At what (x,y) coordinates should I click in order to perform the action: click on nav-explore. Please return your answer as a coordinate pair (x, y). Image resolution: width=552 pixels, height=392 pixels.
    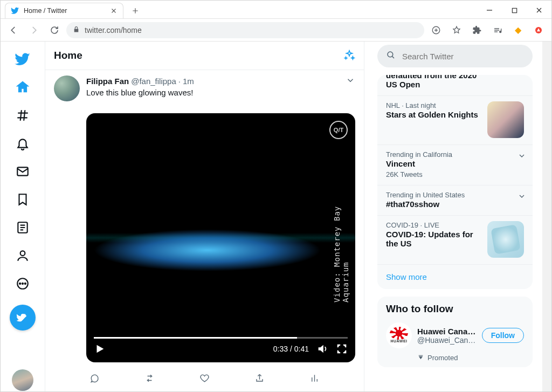
    Looking at the image, I should click on (23, 115).